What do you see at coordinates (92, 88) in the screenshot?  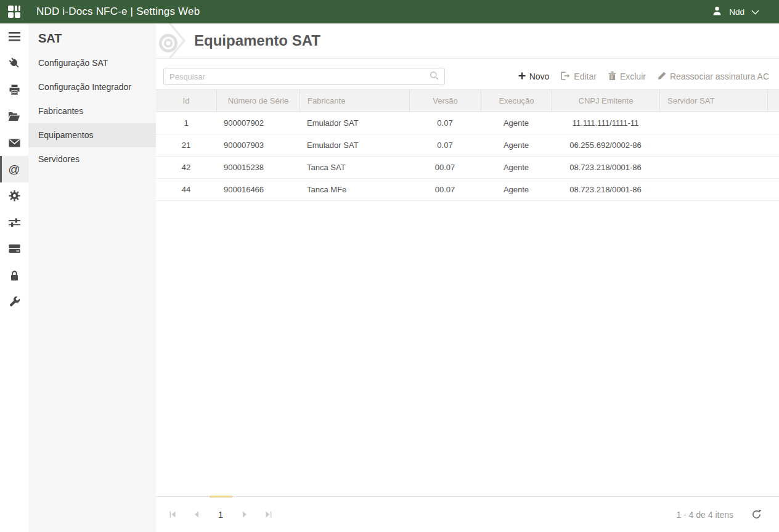 I see `sidebar-item-configuracao-integrador: Configuração Integrador` at bounding box center [92, 88].